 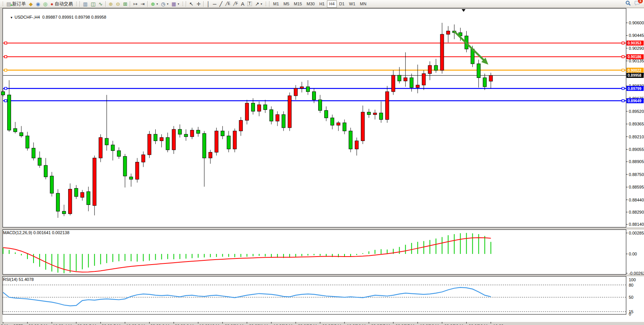 What do you see at coordinates (628, 4) in the screenshot?
I see `search-button` at bounding box center [628, 4].